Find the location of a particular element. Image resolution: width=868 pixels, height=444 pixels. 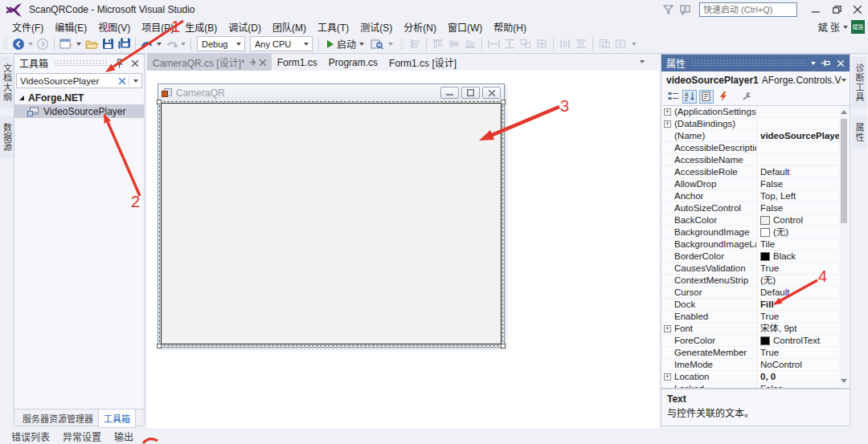

menu-item: 生成(B) is located at coordinates (201, 27).